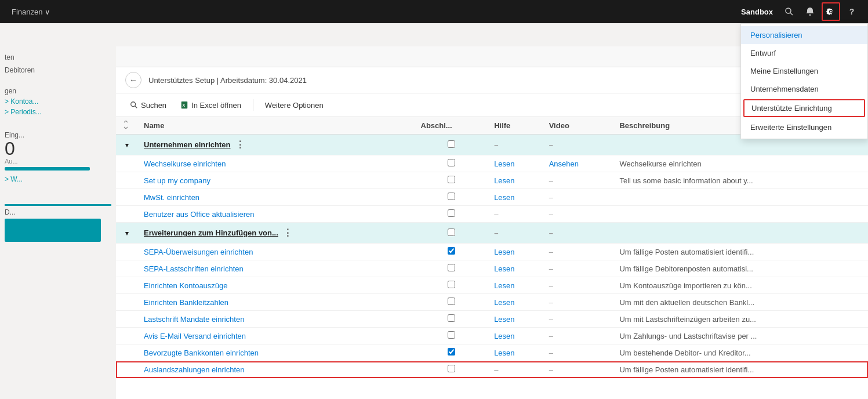 The height and width of the screenshot is (399, 868). I want to click on bg-spacer, so click(58, 81).